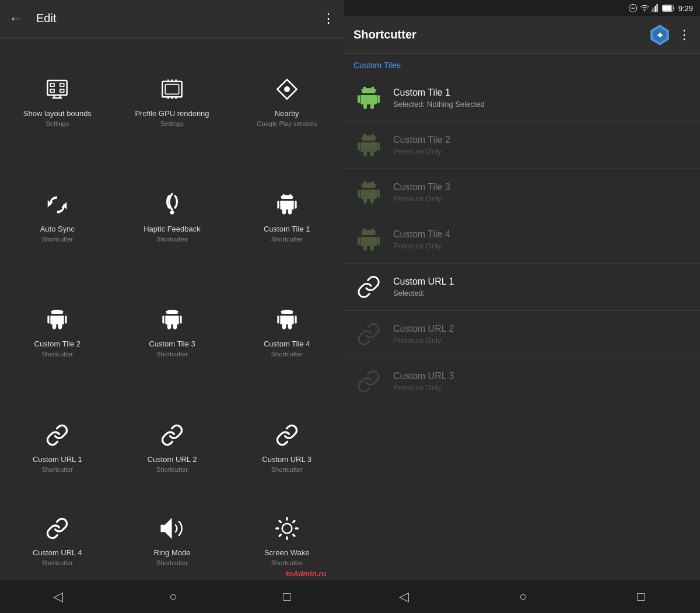 The height and width of the screenshot is (613, 700). Describe the element at coordinates (287, 331) in the screenshot. I see `tile-custom-tile-4: Custom Tile 4 Shortcutter` at that location.